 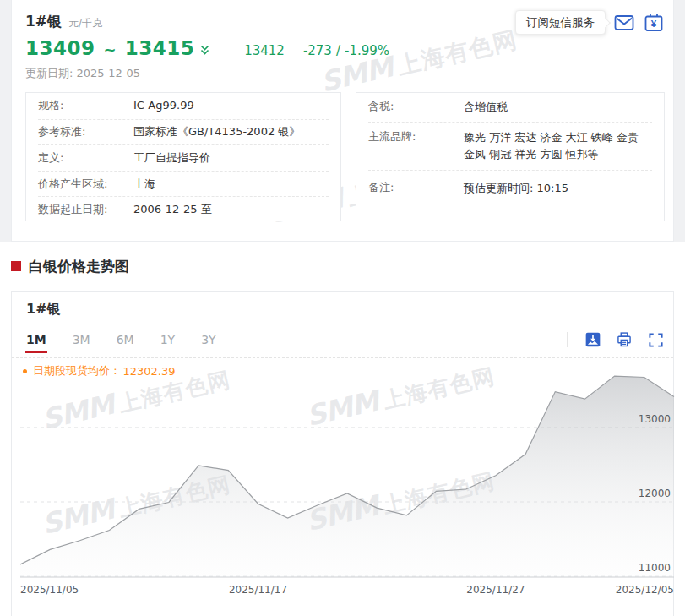 What do you see at coordinates (561, 22) in the screenshot?
I see `subscribe-sms-button: 订阅短信服务` at bounding box center [561, 22].